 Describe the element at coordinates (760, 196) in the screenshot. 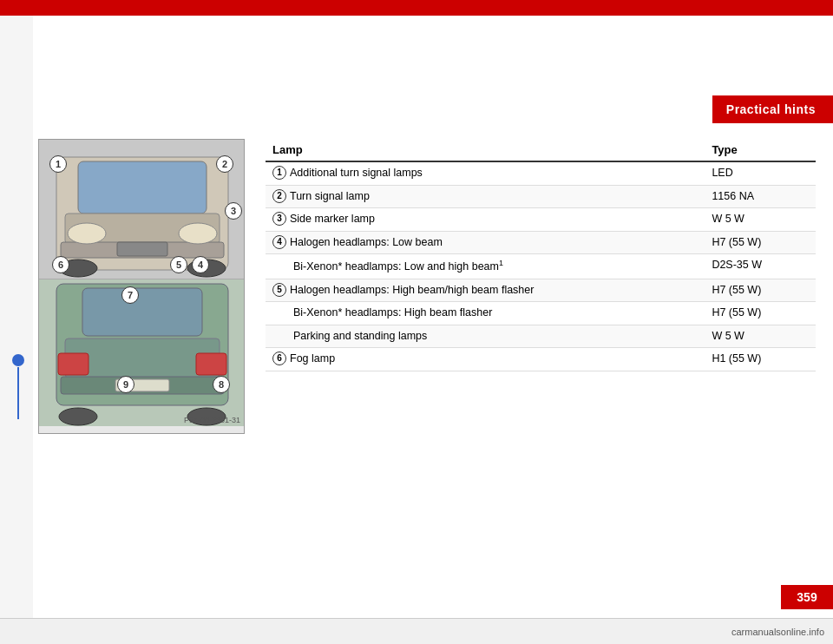

I see `type-cell: 1156 NA` at that location.